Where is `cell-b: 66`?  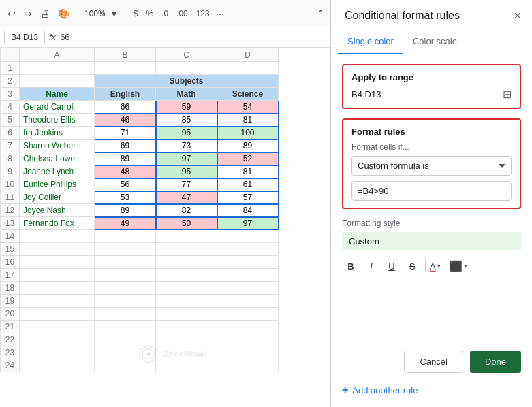 cell-b: 66 is located at coordinates (125, 108).